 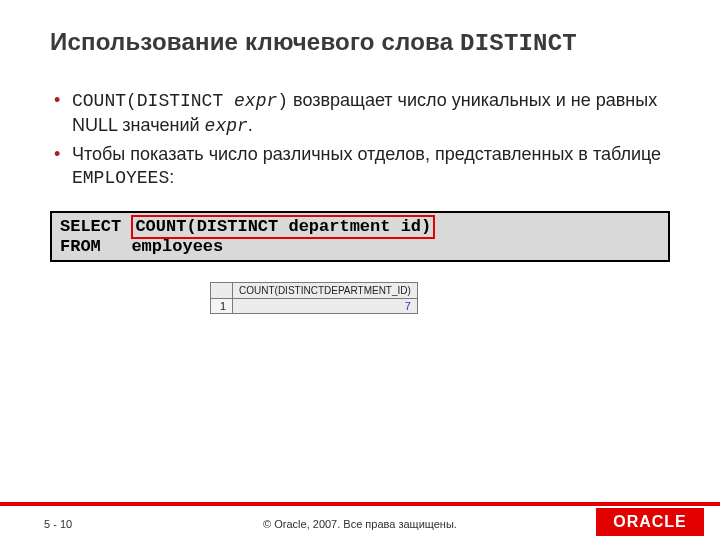 I want to click on bullet1-expr2: expr, so click(x=226, y=126).